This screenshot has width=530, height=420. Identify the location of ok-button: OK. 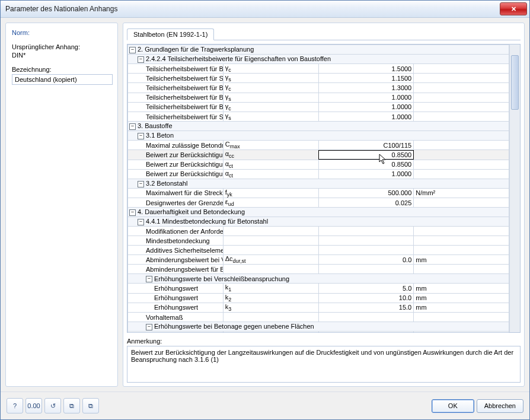
(453, 406).